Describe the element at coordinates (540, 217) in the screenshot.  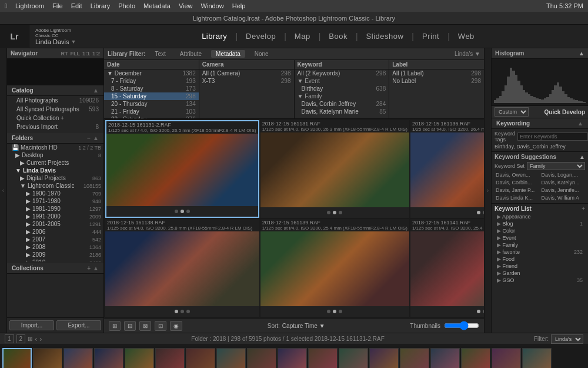
I see `kw-item-appearance: ▶ Appearance` at that location.